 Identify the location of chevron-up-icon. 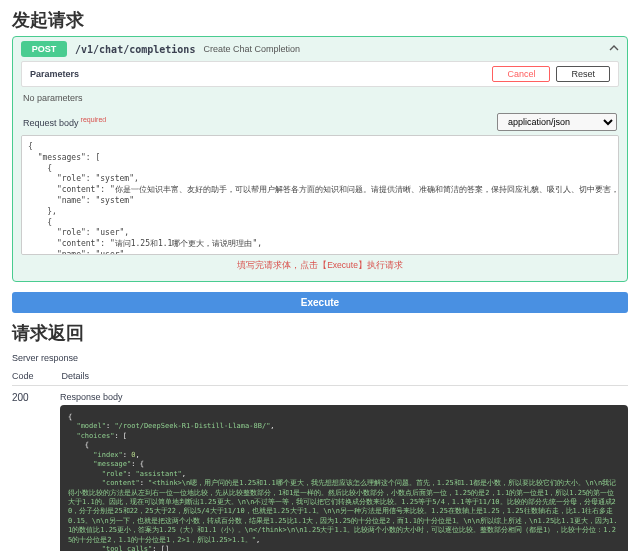
(614, 49).